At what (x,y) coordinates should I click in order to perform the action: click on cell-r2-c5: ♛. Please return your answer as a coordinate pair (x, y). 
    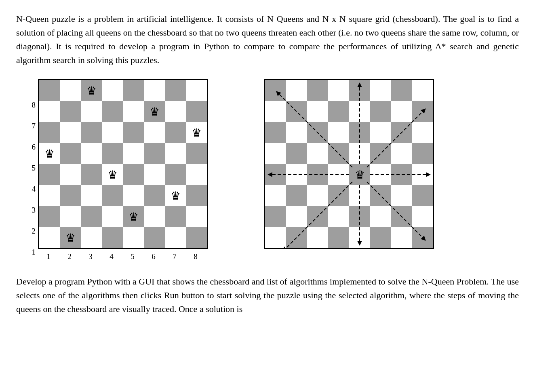
    Looking at the image, I should click on (133, 217).